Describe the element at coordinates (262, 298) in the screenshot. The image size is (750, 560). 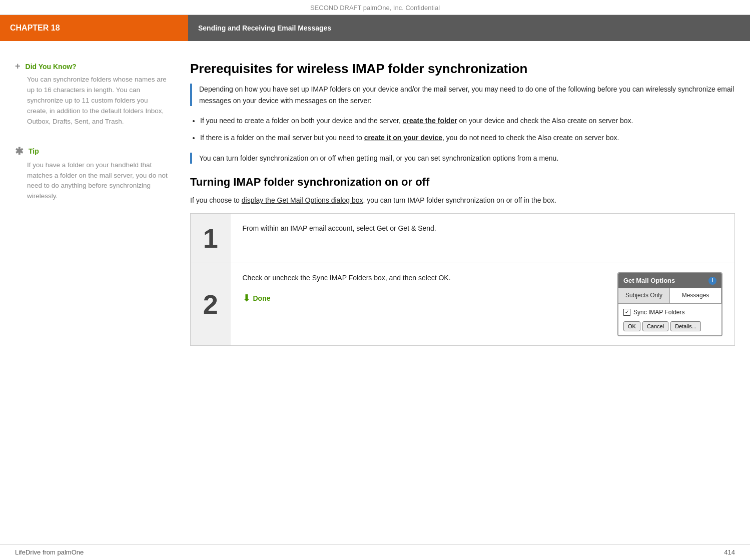
I see `done-text: Done` at that location.